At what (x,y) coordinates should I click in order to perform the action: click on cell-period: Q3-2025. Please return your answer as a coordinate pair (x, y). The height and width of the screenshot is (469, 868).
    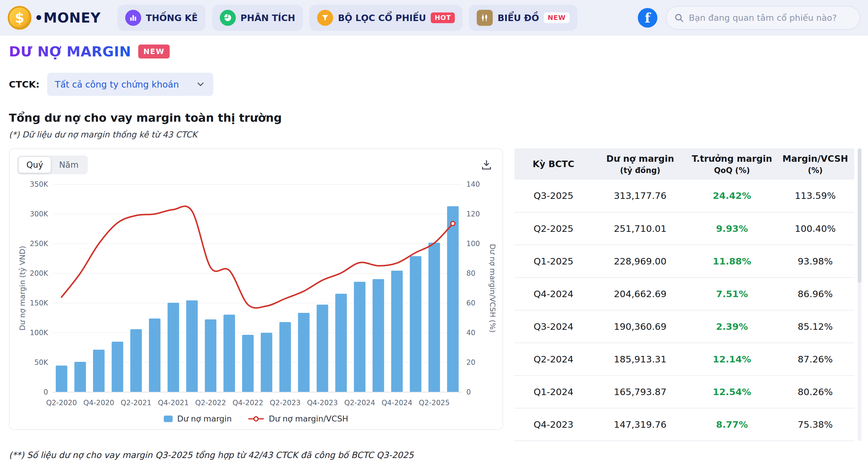
    Looking at the image, I should click on (554, 196).